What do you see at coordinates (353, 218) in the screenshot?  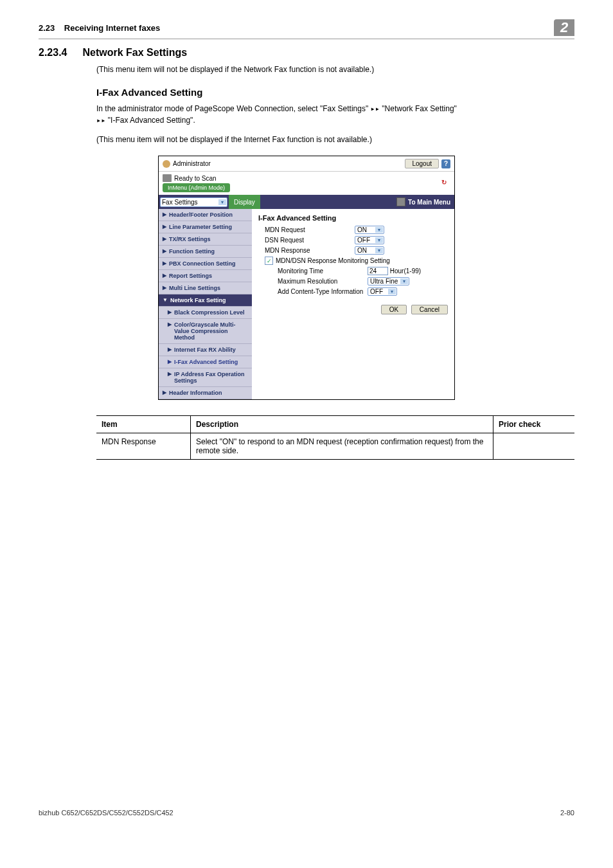 I see `content-heading: I-Fax Advanced Setting` at bounding box center [353, 218].